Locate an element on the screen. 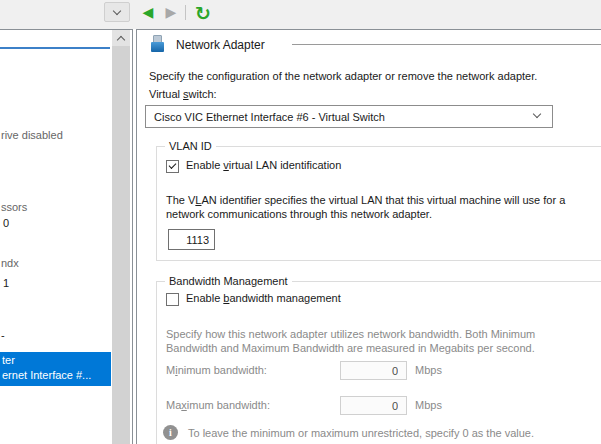 Image resolution: width=601 pixels, height=444 pixels. tree-item-dash: - is located at coordinates (3, 335).